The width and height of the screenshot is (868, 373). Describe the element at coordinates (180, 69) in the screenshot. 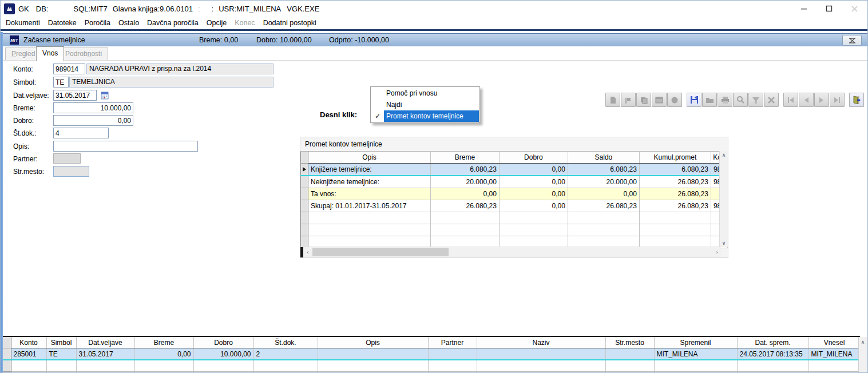

I see `konto-description: NAGRADA UPRAVI z prisp.na za l.2014` at that location.